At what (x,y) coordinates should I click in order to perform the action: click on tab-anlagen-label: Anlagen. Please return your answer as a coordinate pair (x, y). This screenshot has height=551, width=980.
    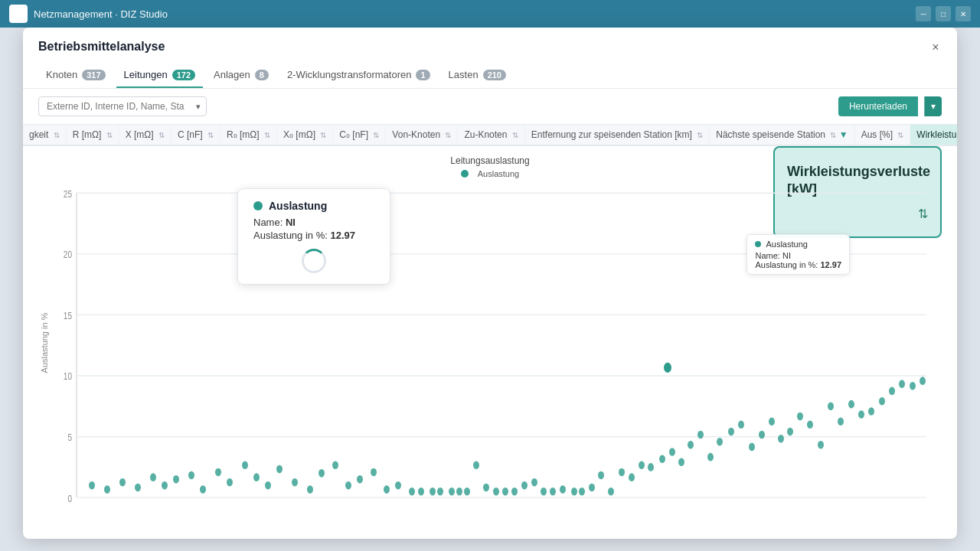
    Looking at the image, I should click on (232, 75).